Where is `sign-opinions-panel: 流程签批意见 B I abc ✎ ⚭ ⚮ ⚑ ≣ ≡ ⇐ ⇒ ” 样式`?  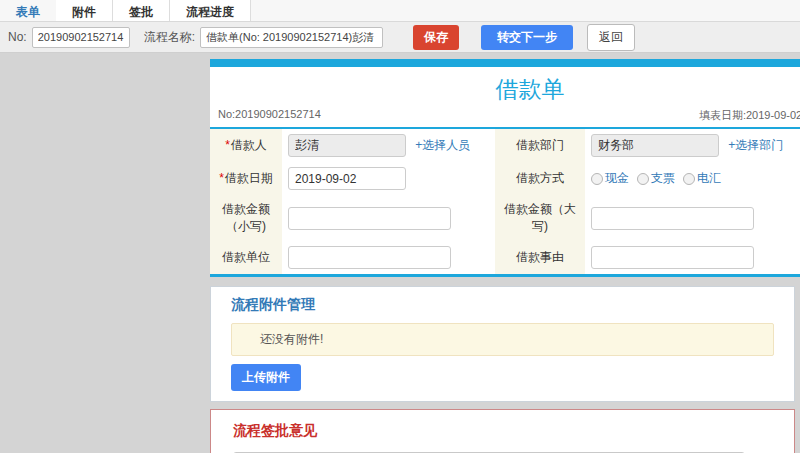 sign-opinions-panel: 流程签批意见 B I abc ✎ ⚭ ⚮ ⚑ ≣ ≡ ⇐ ⇒ ” 样式 is located at coordinates (502, 431).